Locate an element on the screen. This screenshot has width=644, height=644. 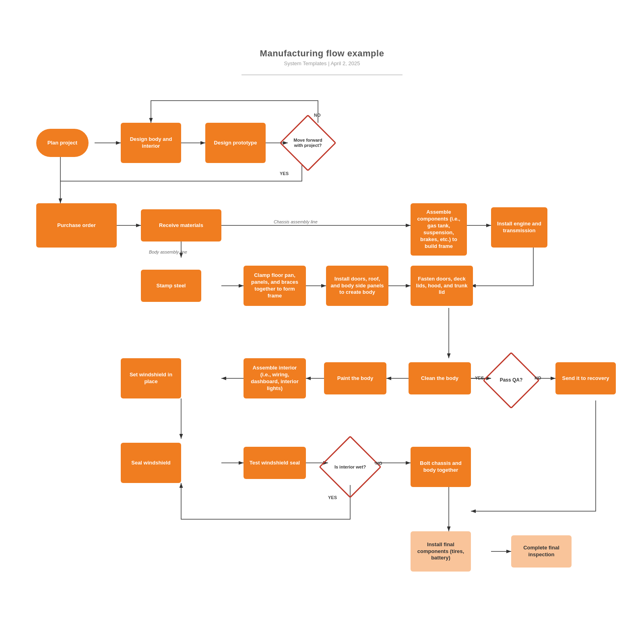
design-body-node: Design body and interior is located at coordinates (151, 143).